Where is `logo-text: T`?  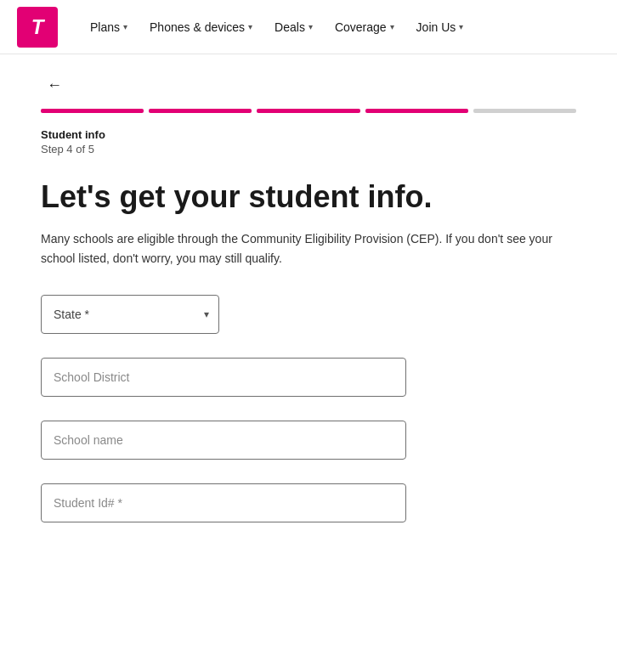
logo-text: T is located at coordinates (37, 27).